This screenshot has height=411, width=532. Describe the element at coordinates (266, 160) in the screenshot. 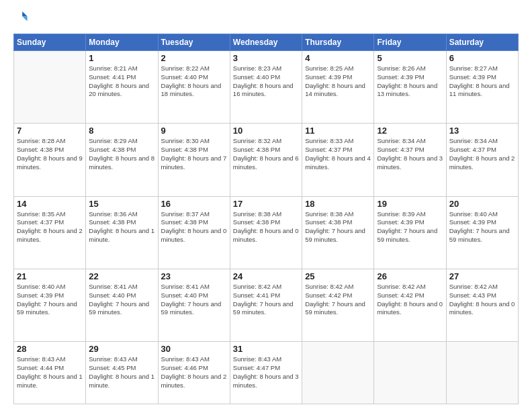

I see `calendar-cell: 10Sunrise: 8:32 AMSunset: 4:38 PMDayligh…` at that location.